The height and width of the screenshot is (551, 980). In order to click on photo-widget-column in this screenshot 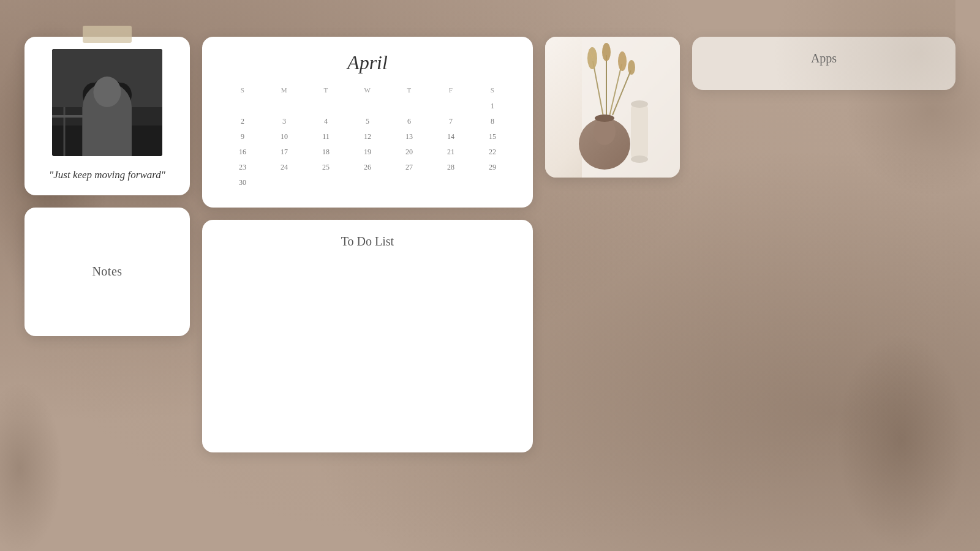, I will do `click(612, 107)`.